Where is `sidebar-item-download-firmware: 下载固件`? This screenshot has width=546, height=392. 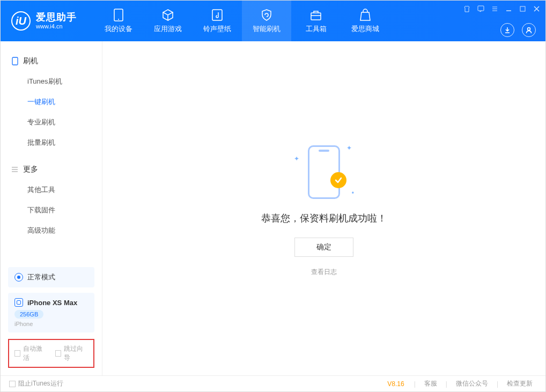 sidebar-item-download-firmware: 下载固件 is located at coordinates (51, 210).